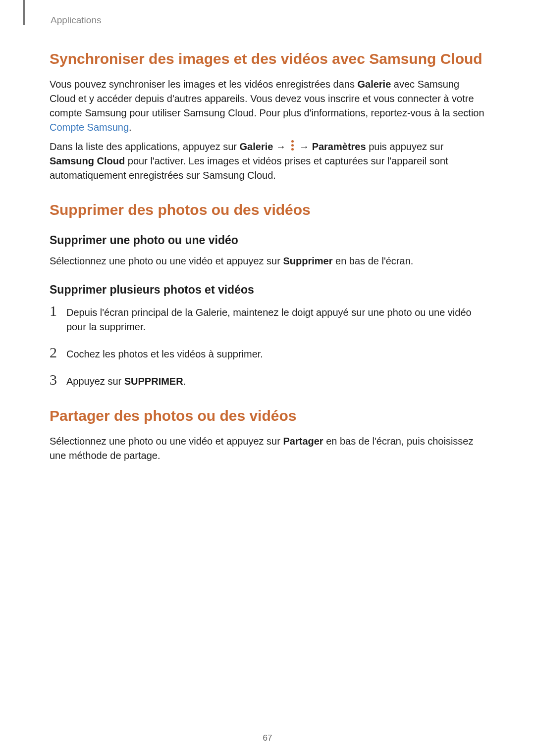 This screenshot has height=756, width=535. What do you see at coordinates (164, 353) in the screenshot?
I see `step-body-2: Cochez les photos et les vidéos à suppri…` at bounding box center [164, 353].